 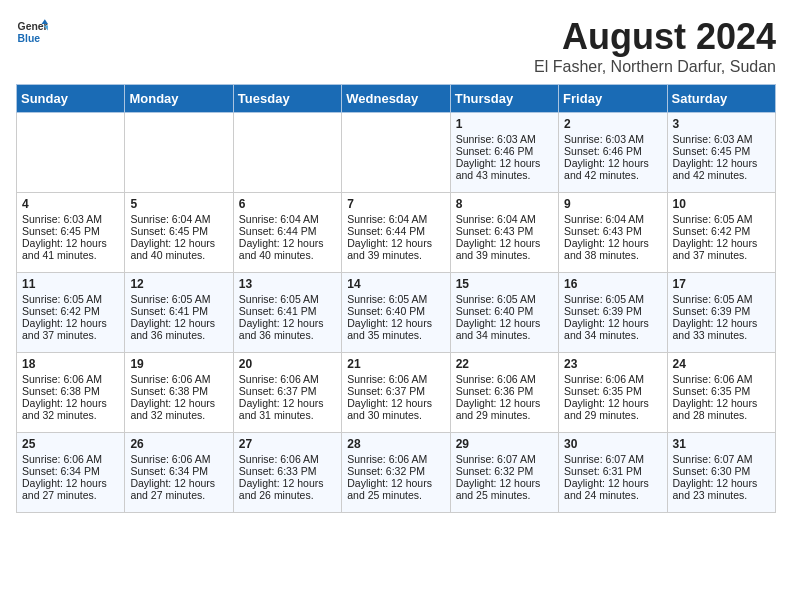 I want to click on day-info-line: and 26 minutes., so click(x=288, y=495).